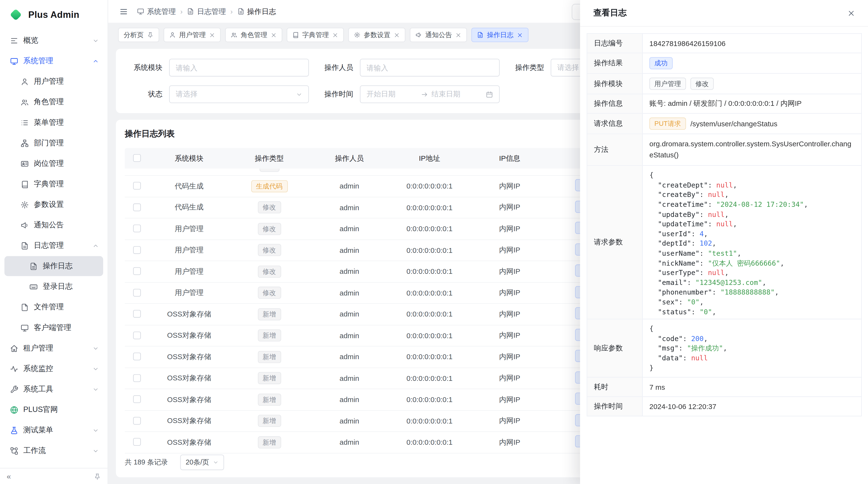 The image size is (868, 484). I want to click on tab-param-settings: 参数设置, so click(377, 35).